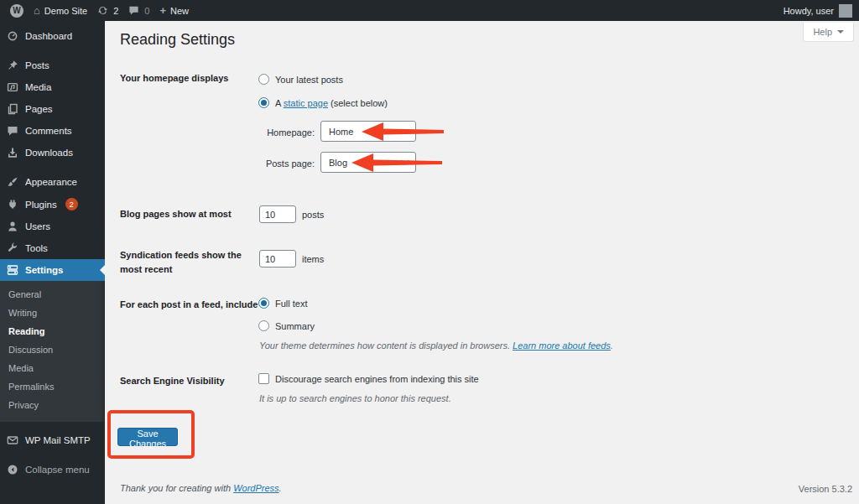  Describe the element at coordinates (256, 488) in the screenshot. I see `wordpress-link: WordPress` at that location.